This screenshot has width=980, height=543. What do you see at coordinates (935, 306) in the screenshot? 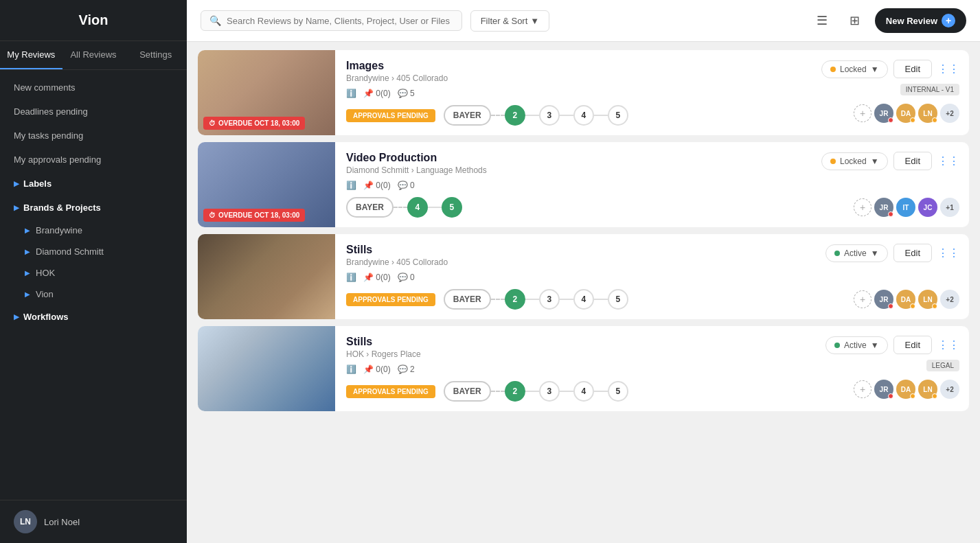
I see `reviewer-dot-ln-sb` at bounding box center [935, 306].